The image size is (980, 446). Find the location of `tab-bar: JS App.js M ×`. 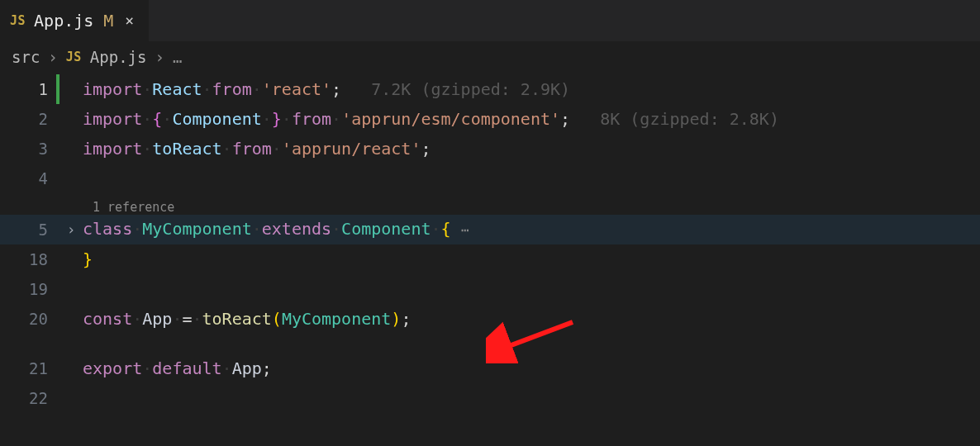

tab-bar: JS App.js M × is located at coordinates (490, 21).